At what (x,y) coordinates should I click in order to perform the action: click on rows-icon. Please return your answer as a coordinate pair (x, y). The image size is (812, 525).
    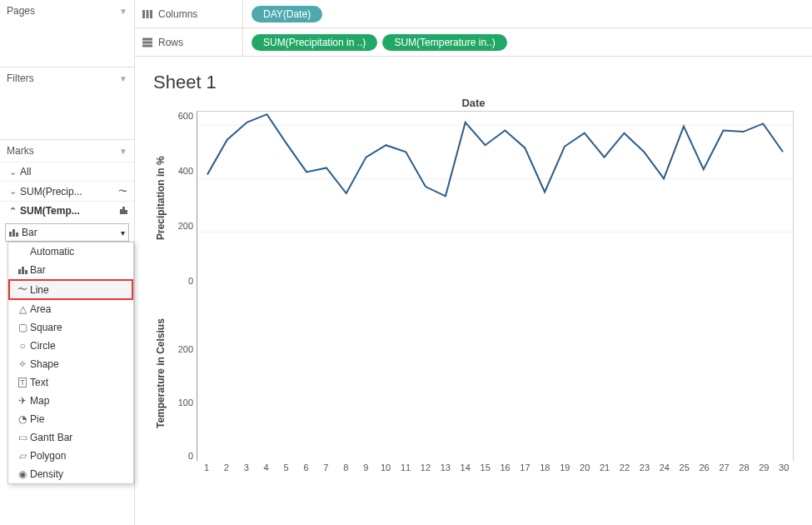
    Looking at the image, I should click on (147, 42).